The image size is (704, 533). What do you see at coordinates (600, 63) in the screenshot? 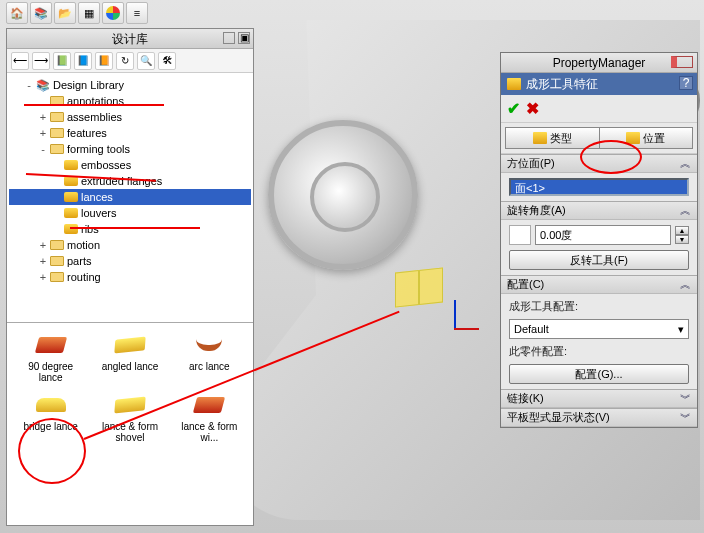
I see `property-manager-title: PropertyManager` at bounding box center [600, 63].